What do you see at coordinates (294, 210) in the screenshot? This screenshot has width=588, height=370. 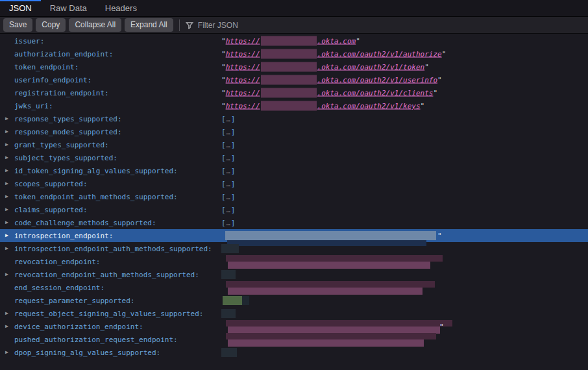 I see `json-row-claims_supported: ▶claims_supported:[…]` at bounding box center [294, 210].